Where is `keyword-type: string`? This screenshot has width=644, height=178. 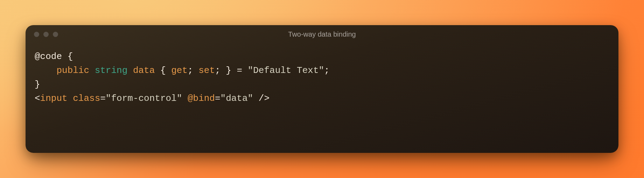
keyword-type: string is located at coordinates (111, 71).